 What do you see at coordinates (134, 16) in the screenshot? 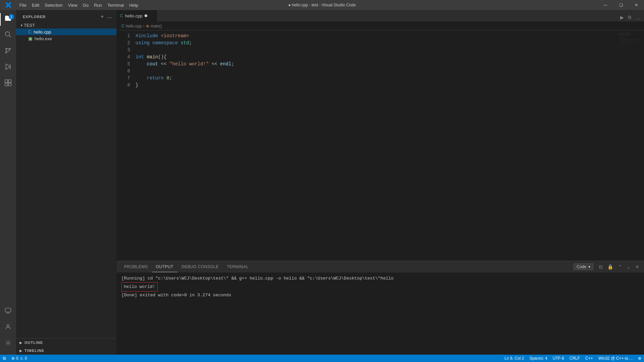
I see `tab-filename: hello.cpp` at bounding box center [134, 16].